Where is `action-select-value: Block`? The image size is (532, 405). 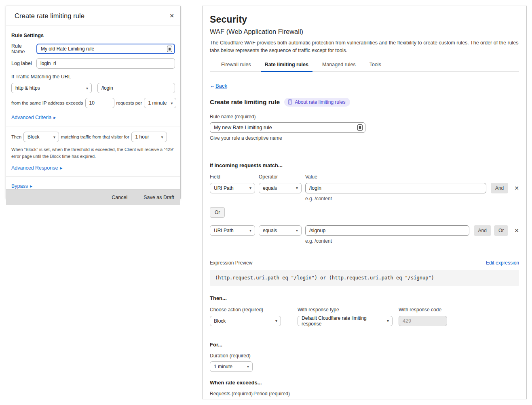
action-select-value: Block is located at coordinates (33, 137).